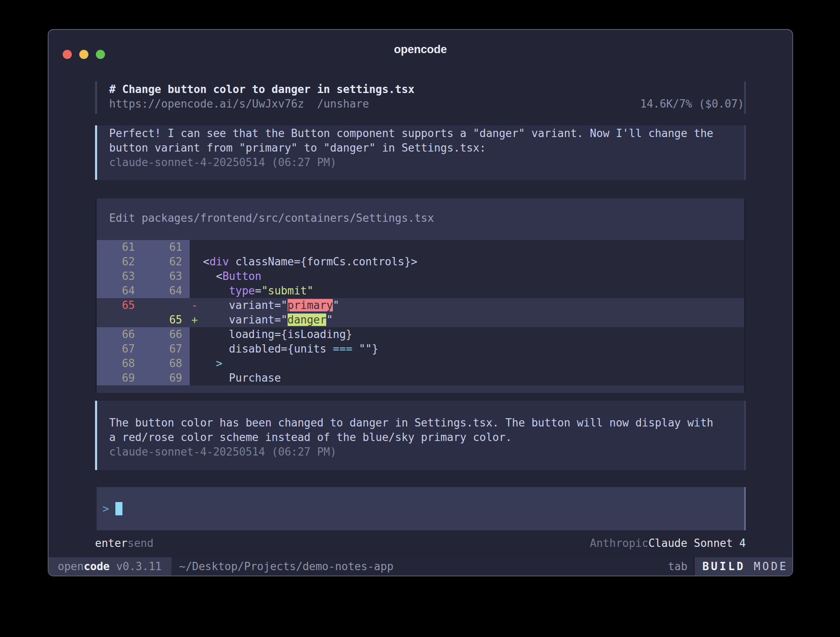  What do you see at coordinates (196, 306) in the screenshot?
I see `diff-marker: -` at bounding box center [196, 306].